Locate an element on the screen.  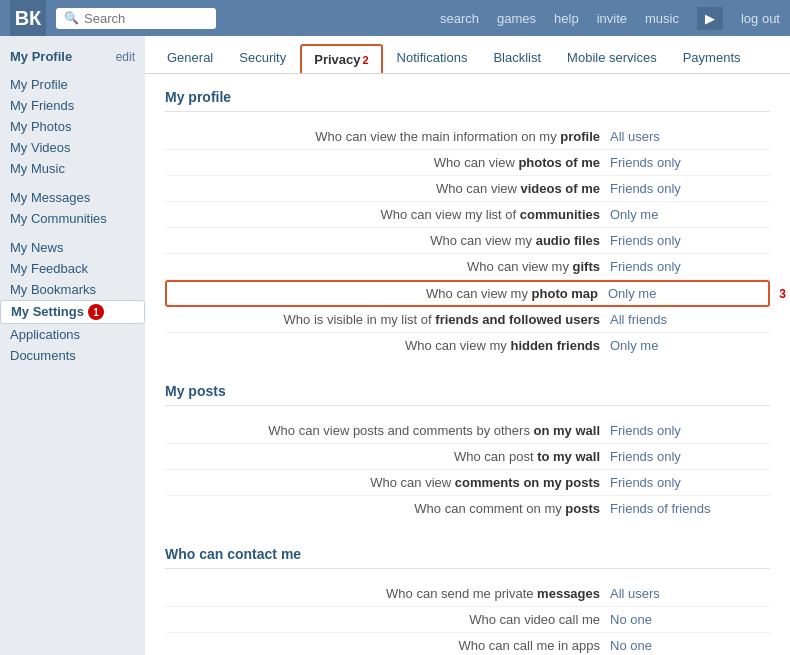
nav-games: games is located at coordinates (516, 18).